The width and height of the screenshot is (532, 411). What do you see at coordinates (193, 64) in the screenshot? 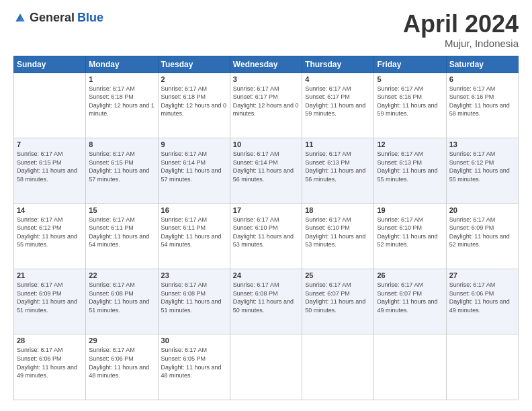
I see `calendar-header-tuesday: Tuesday` at bounding box center [193, 64].